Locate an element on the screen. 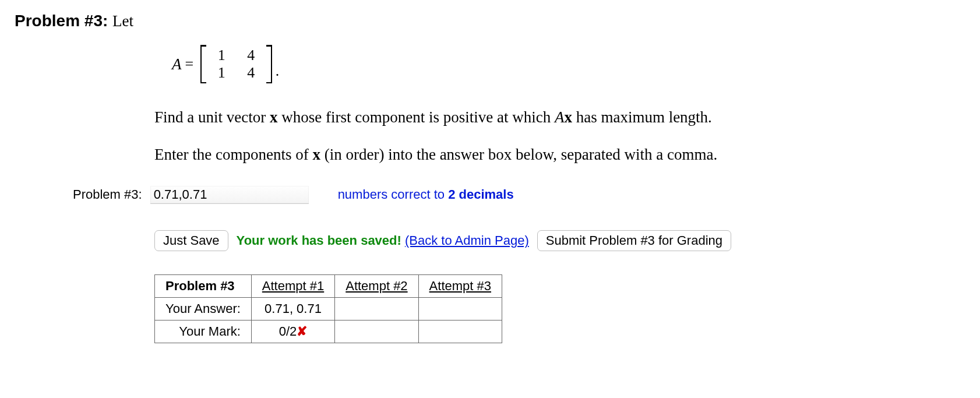  attempt-header: Attempt #2 is located at coordinates (376, 286).